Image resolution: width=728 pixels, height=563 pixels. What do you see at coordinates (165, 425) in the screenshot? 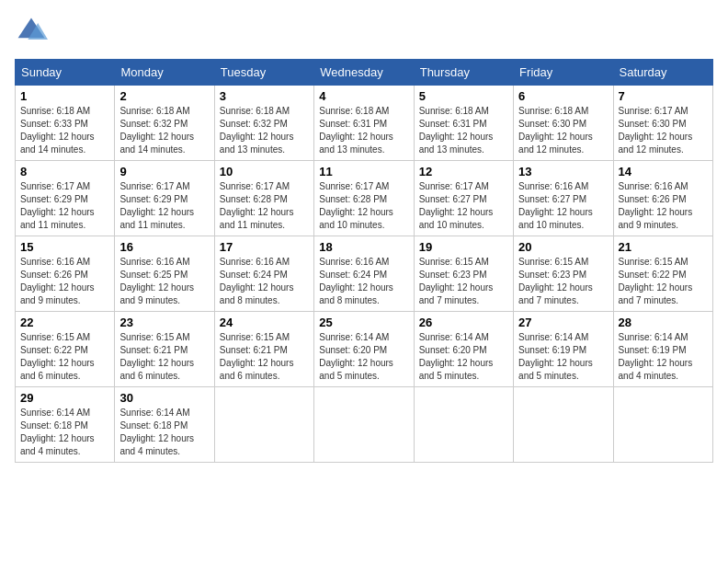
I see `day-cell-30: 30 Sunrise: 6:14 AMSunset: 6:18 PMDaylig…` at bounding box center [165, 425].